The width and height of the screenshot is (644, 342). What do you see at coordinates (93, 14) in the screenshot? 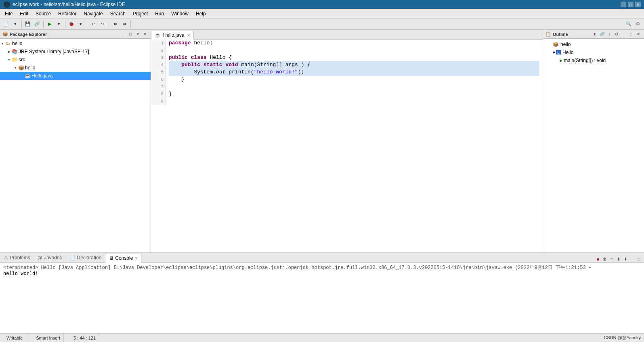
I see `menu-navigate: Navigate` at bounding box center [93, 14].